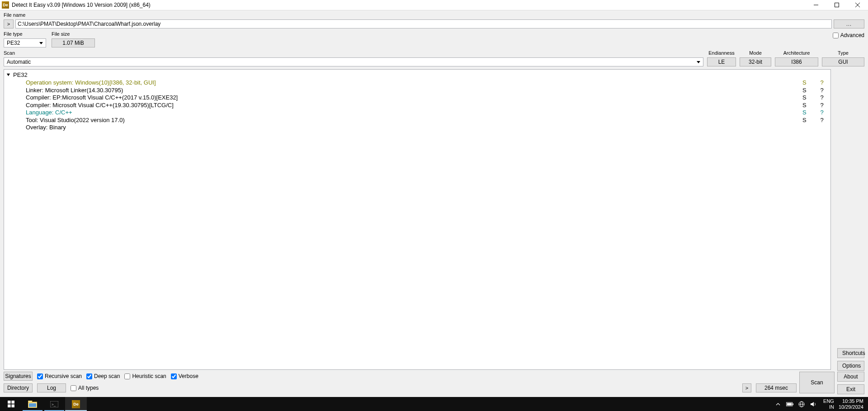 The width and height of the screenshot is (868, 411). Describe the element at coordinates (813, 404) in the screenshot. I see `volume-icon` at that location.